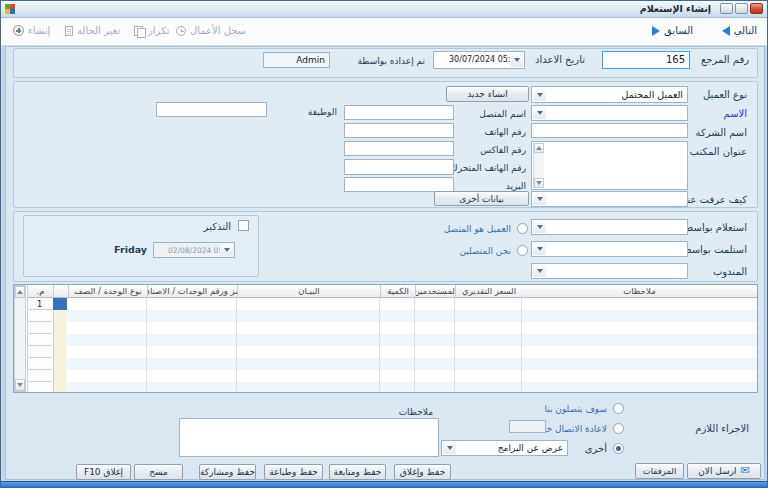 The width and height of the screenshot is (768, 488). Describe the element at coordinates (158, 472) in the screenshot. I see `clear-button: مسح` at that location.